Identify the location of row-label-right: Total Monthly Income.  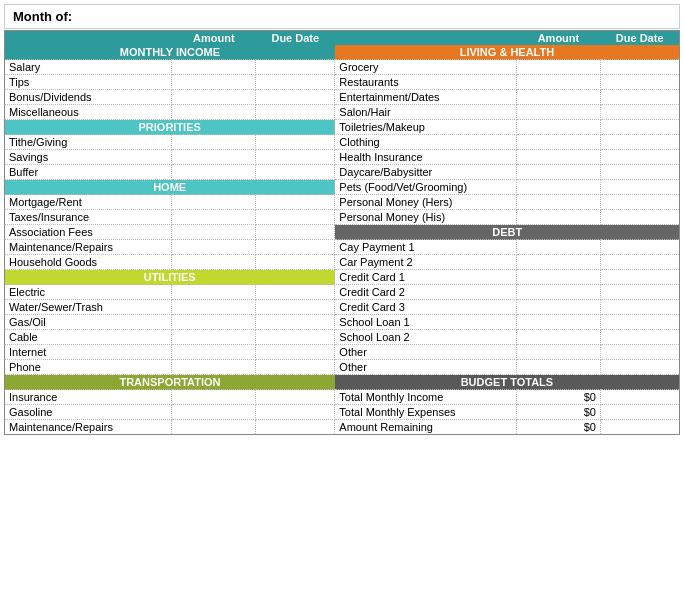
(426, 398).